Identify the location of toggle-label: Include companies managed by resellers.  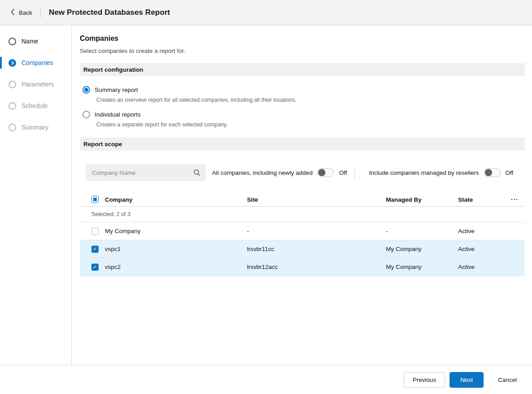
(424, 173).